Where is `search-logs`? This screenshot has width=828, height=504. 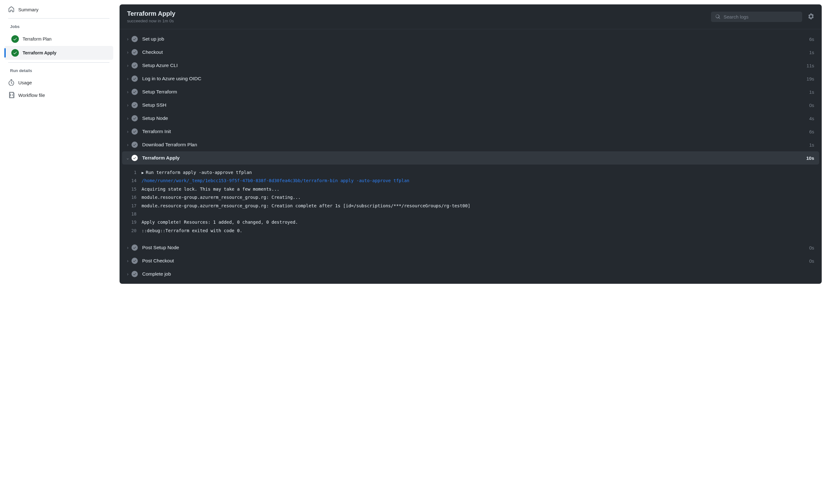
search-logs is located at coordinates (757, 17).